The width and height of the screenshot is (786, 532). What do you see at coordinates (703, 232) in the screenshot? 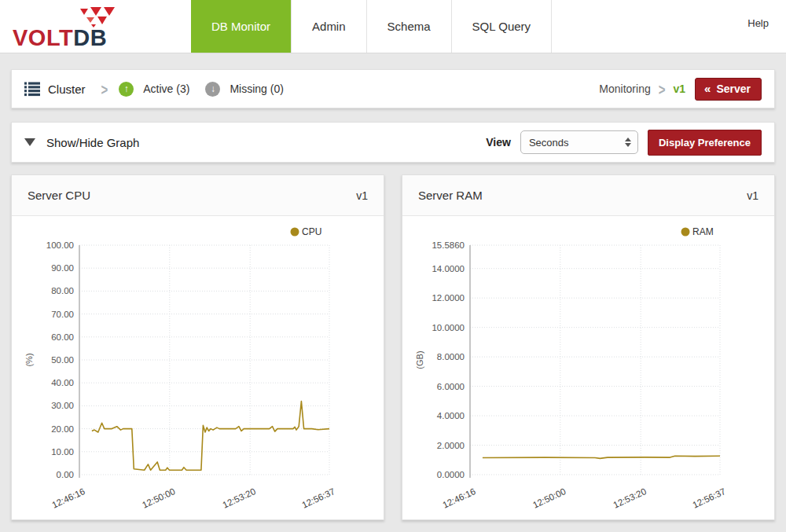
I see `svg-text: RAM` at bounding box center [703, 232].